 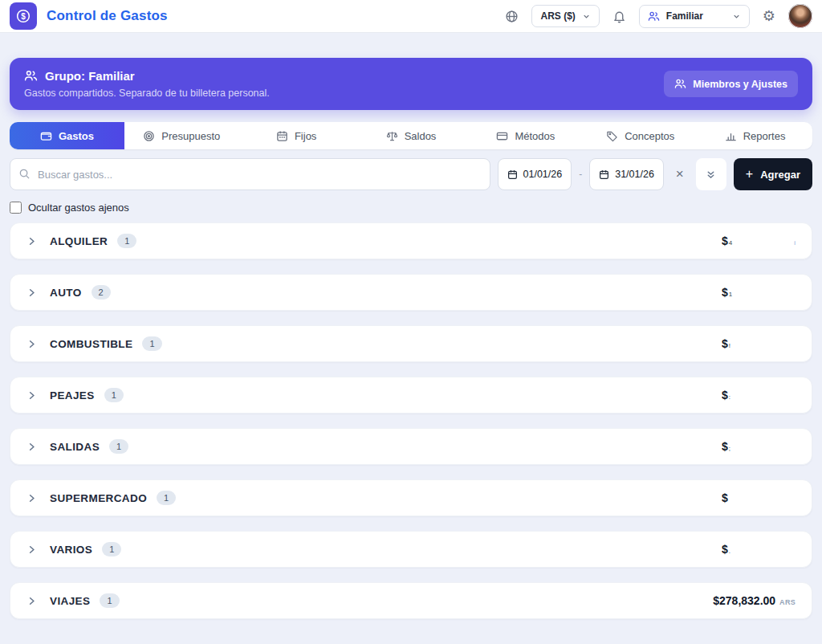 I want to click on app-logo: $, so click(x=23, y=16).